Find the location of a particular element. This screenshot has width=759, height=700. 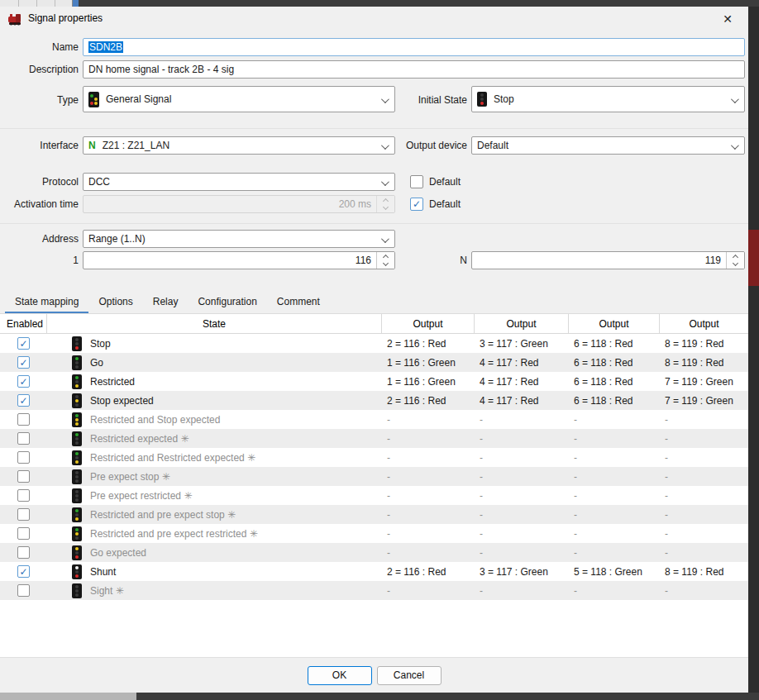

table-row: Stop 2 = 116 : Red 3 = 117 : Green 6 = 1… is located at coordinates (374, 344).